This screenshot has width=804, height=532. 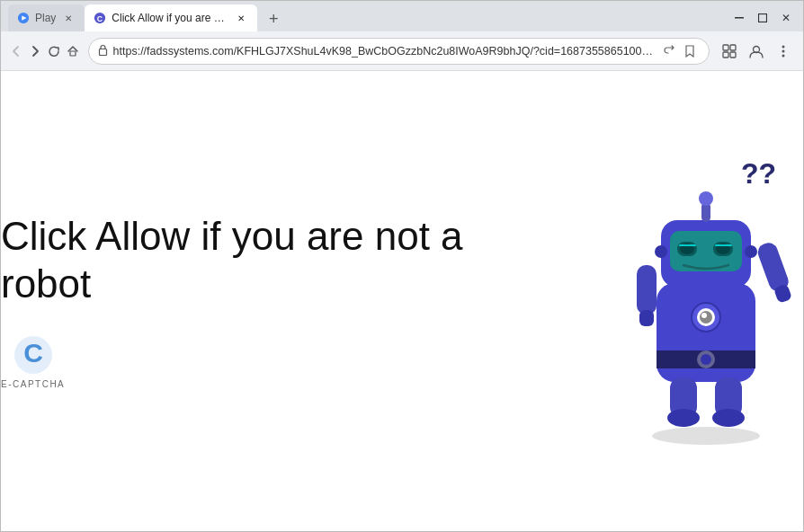 What do you see at coordinates (706, 301) in the screenshot?
I see `robot-container: ??` at bounding box center [706, 301].